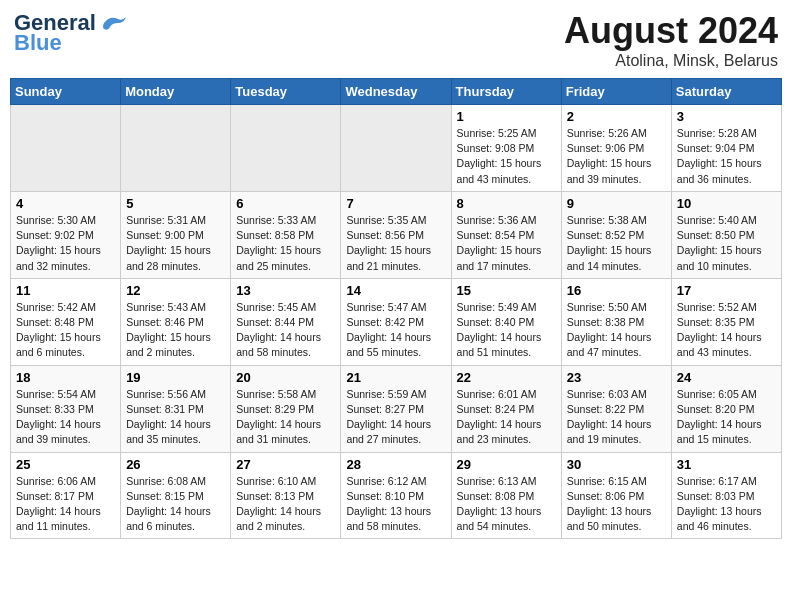 This screenshot has height=612, width=792. Describe the element at coordinates (506, 322) in the screenshot. I see `calendar-cell: 15Sunrise: 5:49 AM Sunset: 8:40 PM Dayli…` at that location.